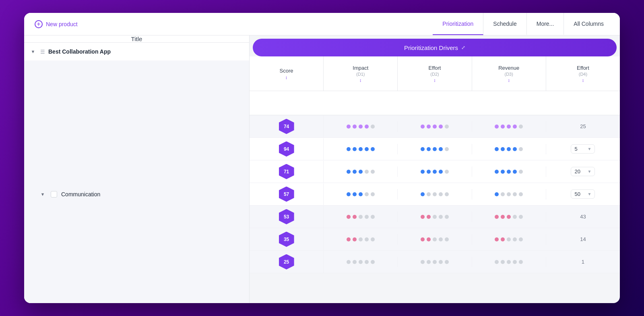 The image size is (644, 316). Describe the element at coordinates (287, 149) in the screenshot. I see `messaging-score-hex: 94` at that location.